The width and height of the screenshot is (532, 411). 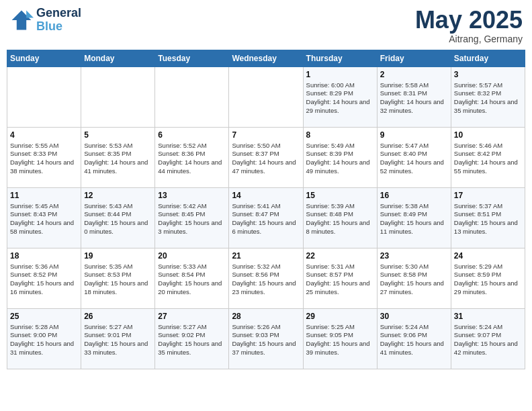 What do you see at coordinates (414, 195) in the screenshot?
I see `day-number: 16` at bounding box center [414, 195].